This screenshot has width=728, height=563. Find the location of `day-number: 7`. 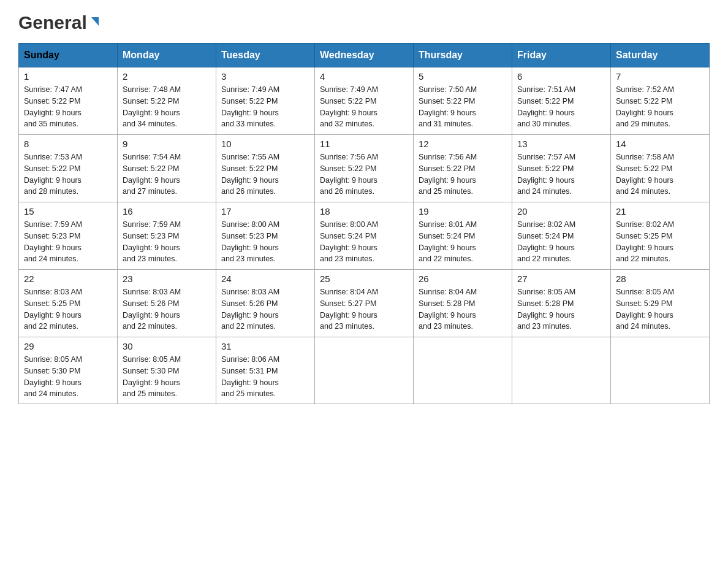

day-number: 7 is located at coordinates (660, 76).